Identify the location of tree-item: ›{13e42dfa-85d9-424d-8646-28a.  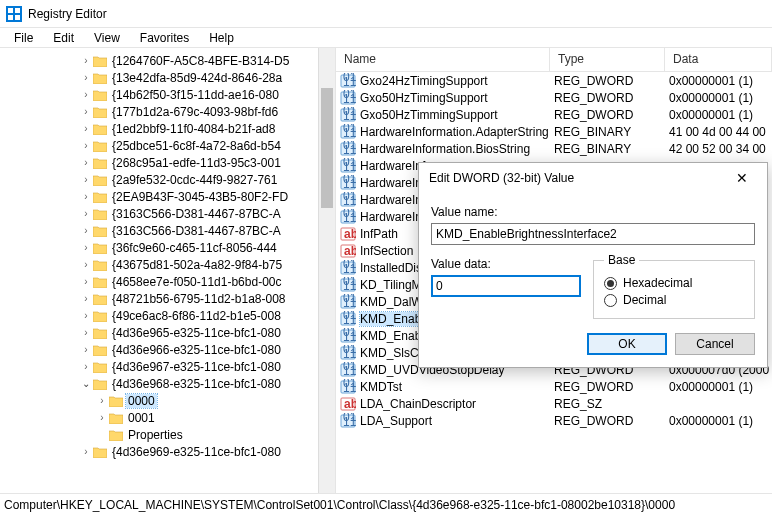
(168, 78).